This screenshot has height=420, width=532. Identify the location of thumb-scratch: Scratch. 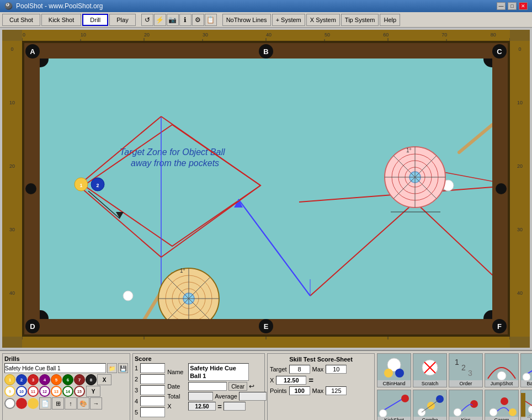
(430, 370).